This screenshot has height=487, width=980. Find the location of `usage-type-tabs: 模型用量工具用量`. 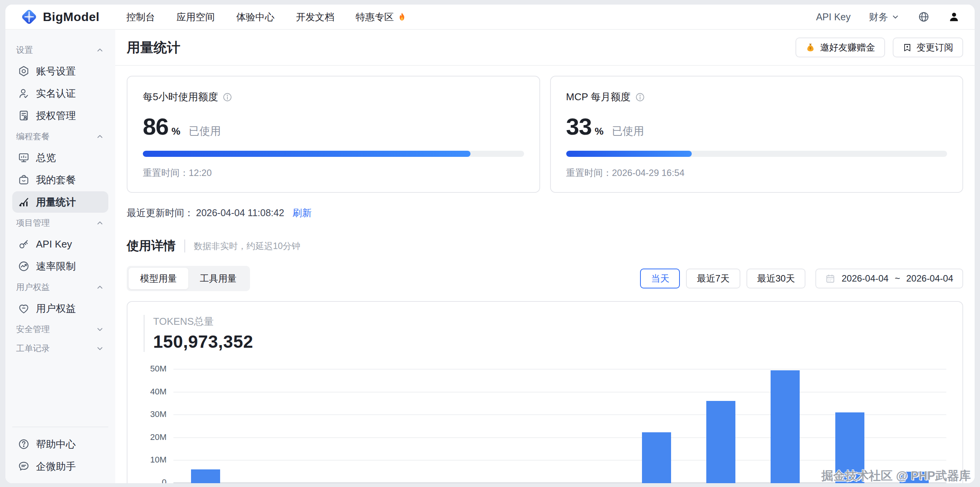

usage-type-tabs: 模型用量工具用量 is located at coordinates (188, 279).